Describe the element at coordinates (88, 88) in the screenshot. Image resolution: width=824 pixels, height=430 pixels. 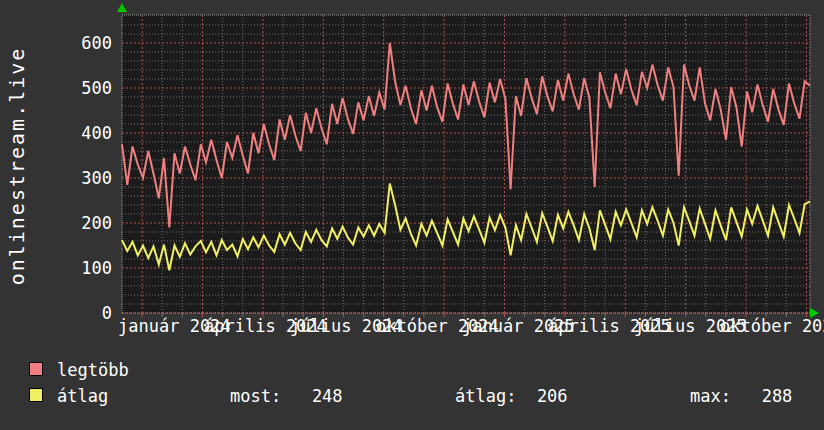
I see `y-axis-tick-label: 500` at that location.